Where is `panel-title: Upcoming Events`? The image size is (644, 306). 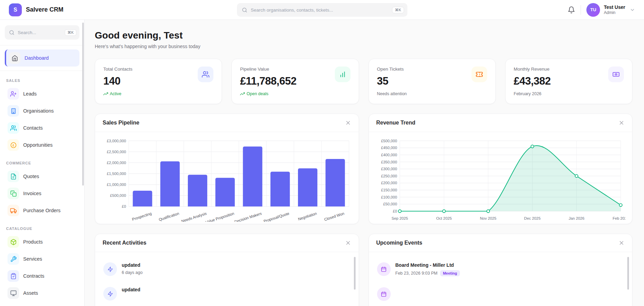 panel-title: Upcoming Events is located at coordinates (400, 243).